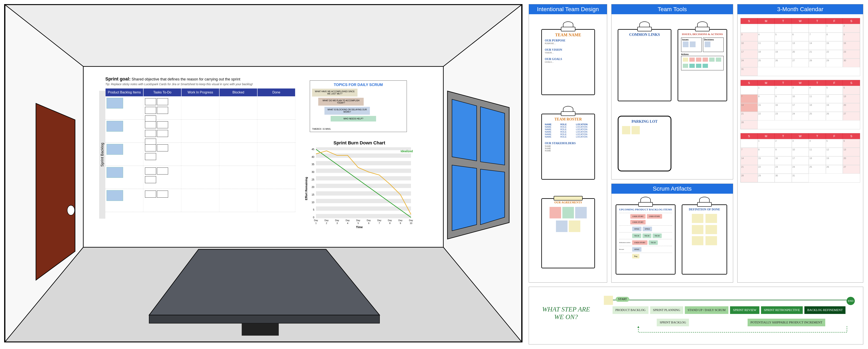 This screenshot has height=349, width=868. What do you see at coordinates (609, 300) in the screenshot?
I see `step-marker-sticky` at bounding box center [609, 300].